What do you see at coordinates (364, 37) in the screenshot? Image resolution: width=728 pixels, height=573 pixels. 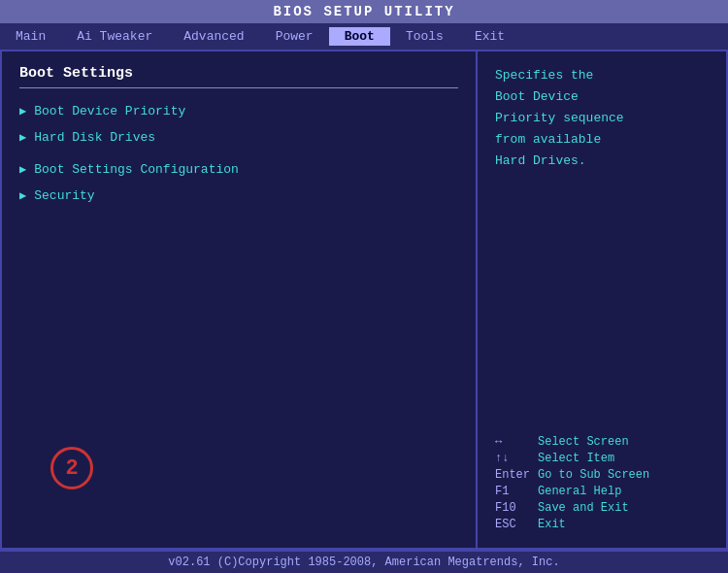 I see `menu-bar: MainAi TweakerAdvancedPowerBootToolsExit` at bounding box center [364, 37].